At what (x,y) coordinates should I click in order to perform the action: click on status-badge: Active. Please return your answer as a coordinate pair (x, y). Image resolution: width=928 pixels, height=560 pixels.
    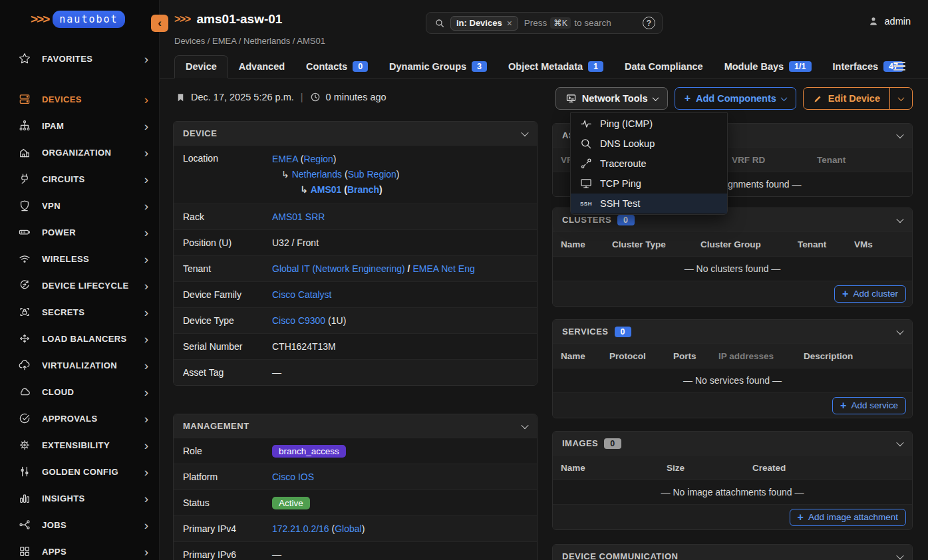
    Looking at the image, I should click on (291, 503).